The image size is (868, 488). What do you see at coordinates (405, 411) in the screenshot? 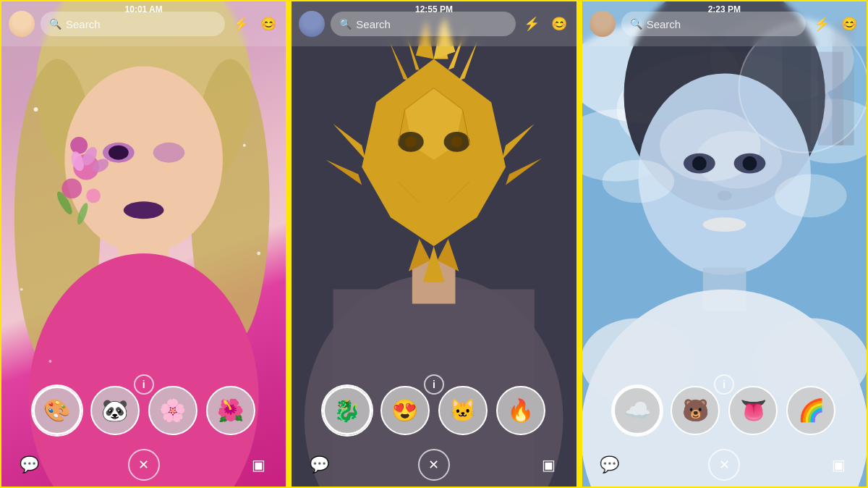
I see `filter-2-2: 😍` at bounding box center [405, 411].